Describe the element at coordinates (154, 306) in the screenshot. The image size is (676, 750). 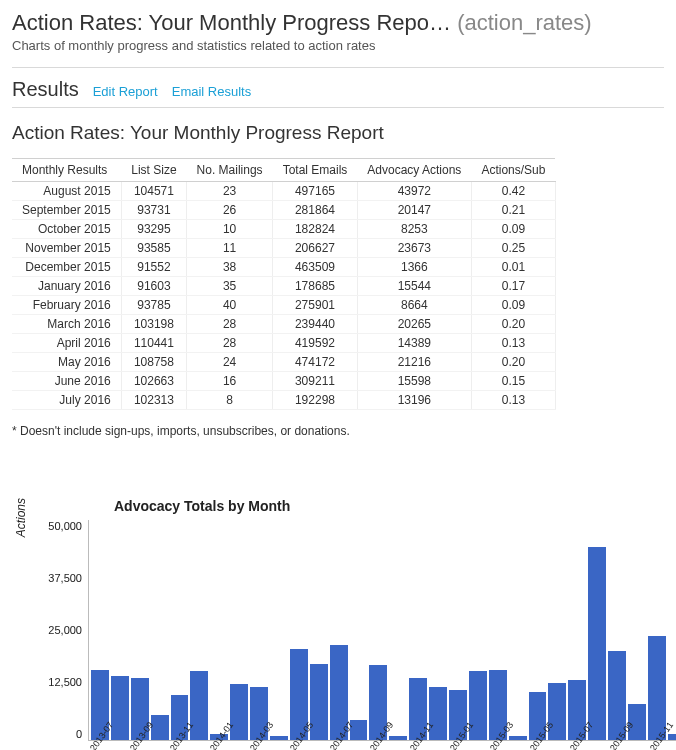
I see `cell-list-size: 93785` at that location.